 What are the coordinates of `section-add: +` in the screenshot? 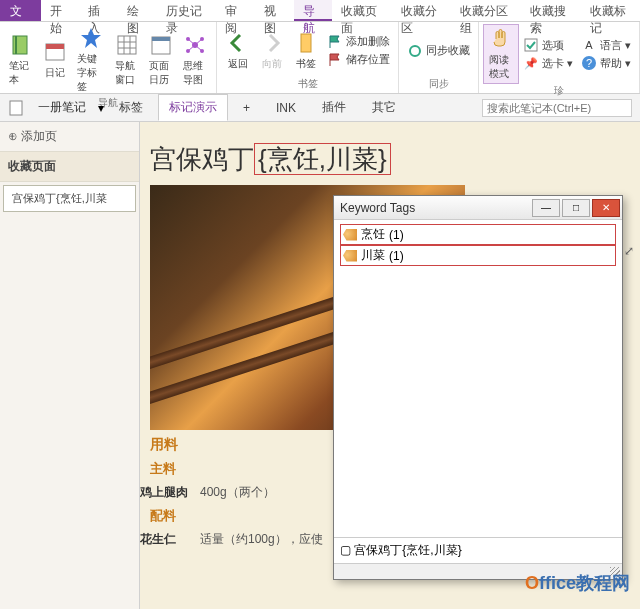 It's located at (246, 108).